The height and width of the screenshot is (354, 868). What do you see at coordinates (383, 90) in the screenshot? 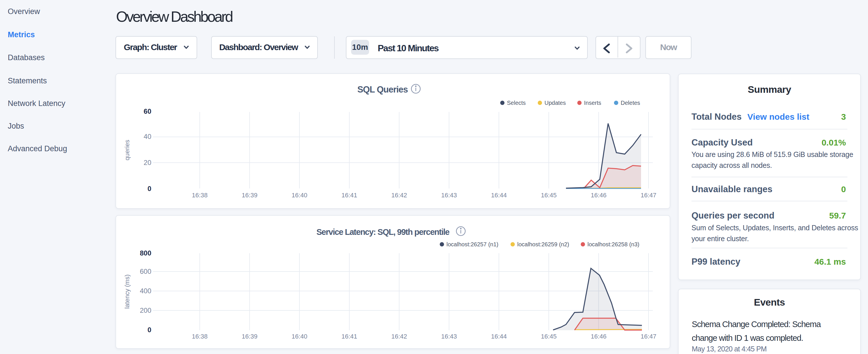
I see `svg-text: SQL Queries` at bounding box center [383, 90].